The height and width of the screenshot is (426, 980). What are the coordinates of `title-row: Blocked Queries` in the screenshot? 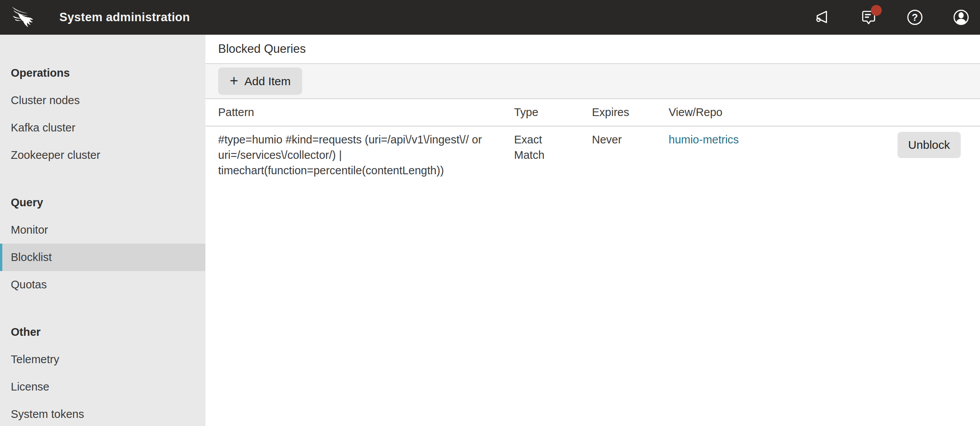 It's located at (593, 49).